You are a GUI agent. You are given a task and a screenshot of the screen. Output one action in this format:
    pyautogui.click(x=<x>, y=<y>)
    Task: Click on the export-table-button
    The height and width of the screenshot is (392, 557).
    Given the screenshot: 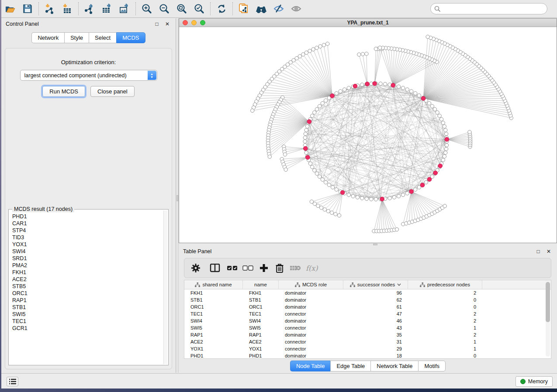 What is the action you would take?
    pyautogui.click(x=107, y=9)
    